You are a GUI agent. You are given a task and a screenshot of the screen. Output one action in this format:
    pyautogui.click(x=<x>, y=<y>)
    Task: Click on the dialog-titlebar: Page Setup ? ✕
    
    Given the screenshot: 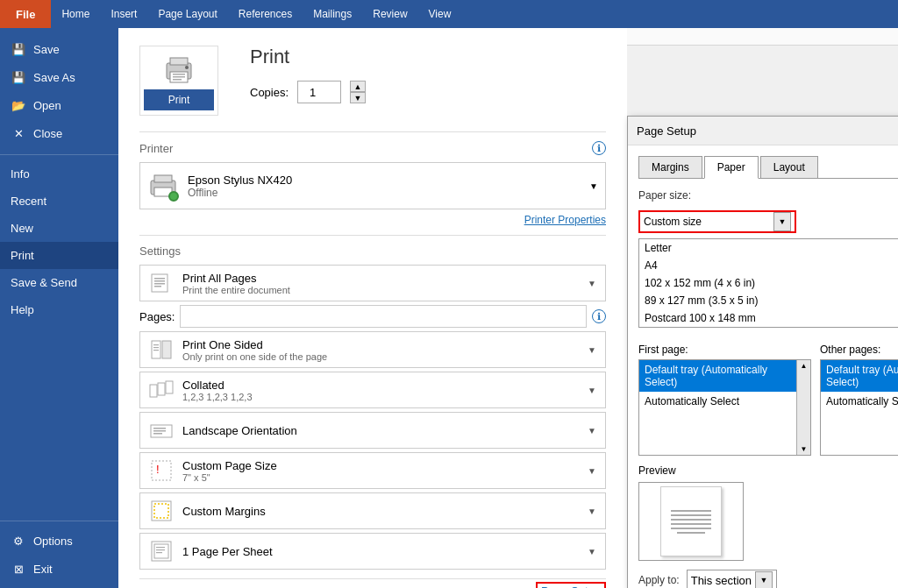 What is the action you would take?
    pyautogui.click(x=763, y=131)
    